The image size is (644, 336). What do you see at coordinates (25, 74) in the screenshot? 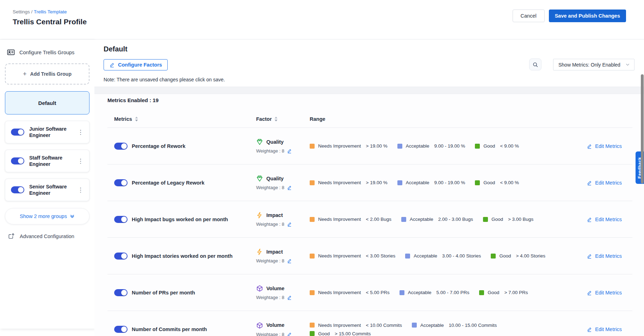
I see `plus-icon: +` at bounding box center [25, 74].